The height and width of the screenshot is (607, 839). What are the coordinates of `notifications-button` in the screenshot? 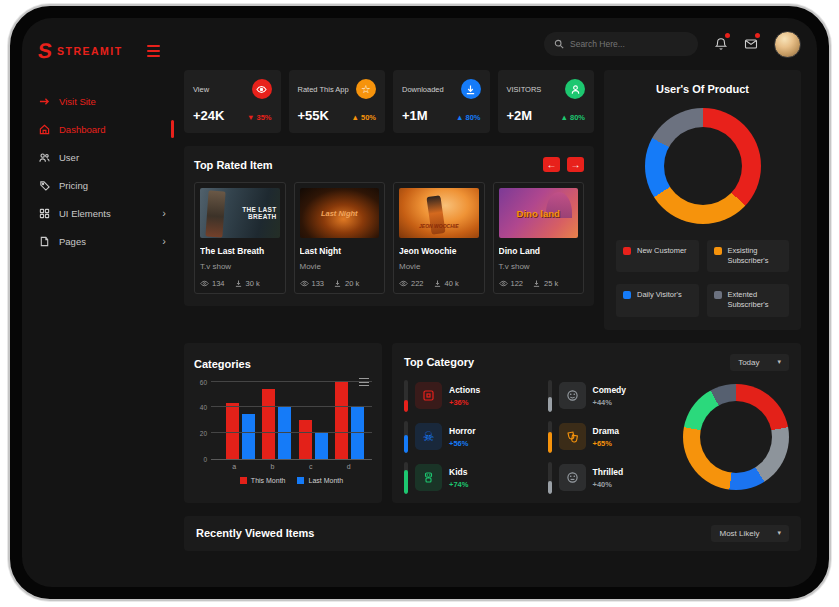 It's located at (721, 44).